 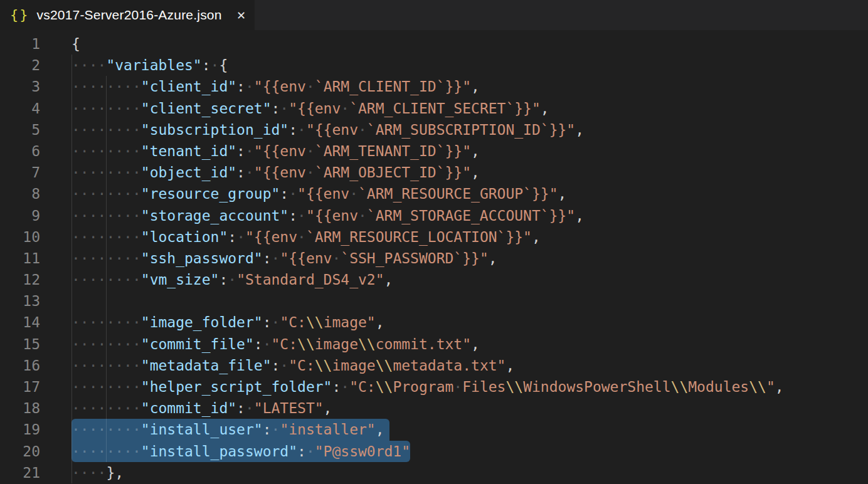 I want to click on code-tokens: ········"subscription_id":·"{{env·`ARM_S…, so click(x=327, y=130).